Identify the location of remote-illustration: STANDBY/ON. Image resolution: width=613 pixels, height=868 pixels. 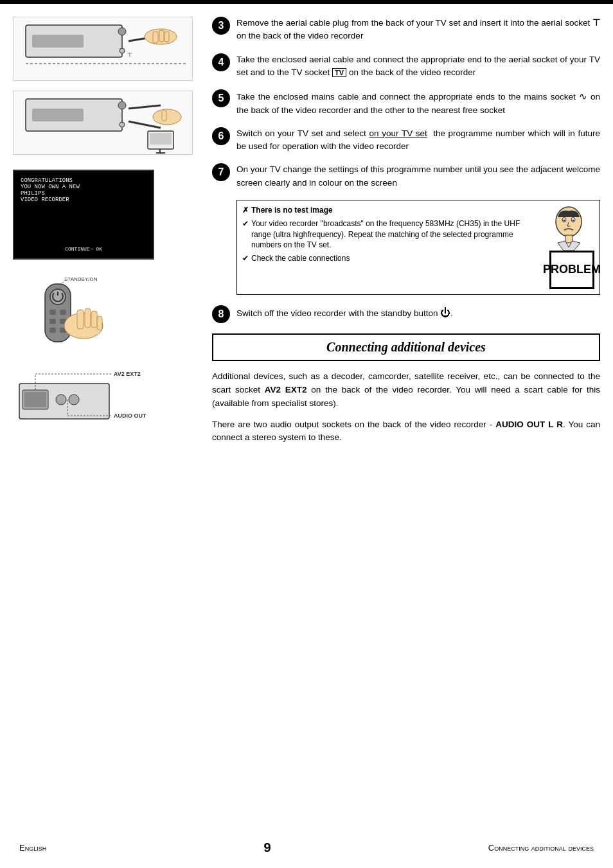
(84, 313).